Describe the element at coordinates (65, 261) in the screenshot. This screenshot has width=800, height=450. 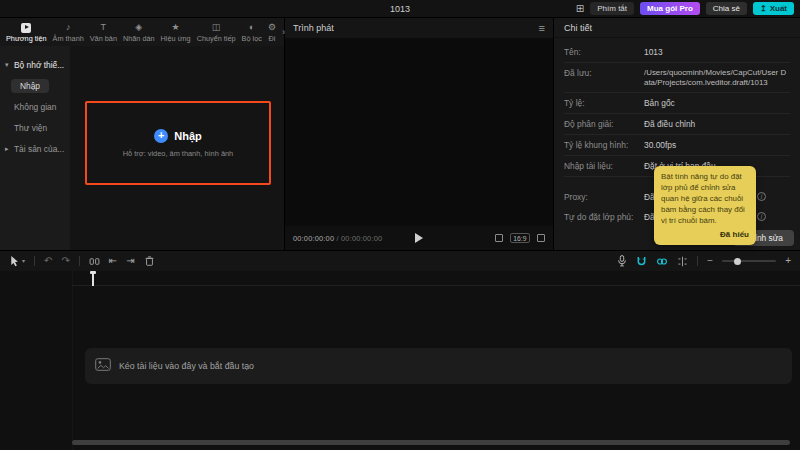
I see `redo-button: ↷` at that location.